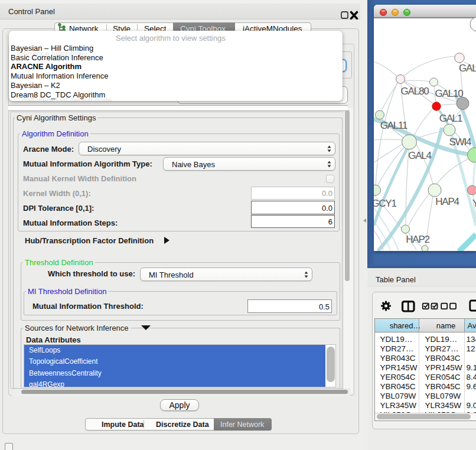 The width and height of the screenshot is (476, 450). Describe the element at coordinates (418, 240) in the screenshot. I see `svg-text: HAP2` at that location.